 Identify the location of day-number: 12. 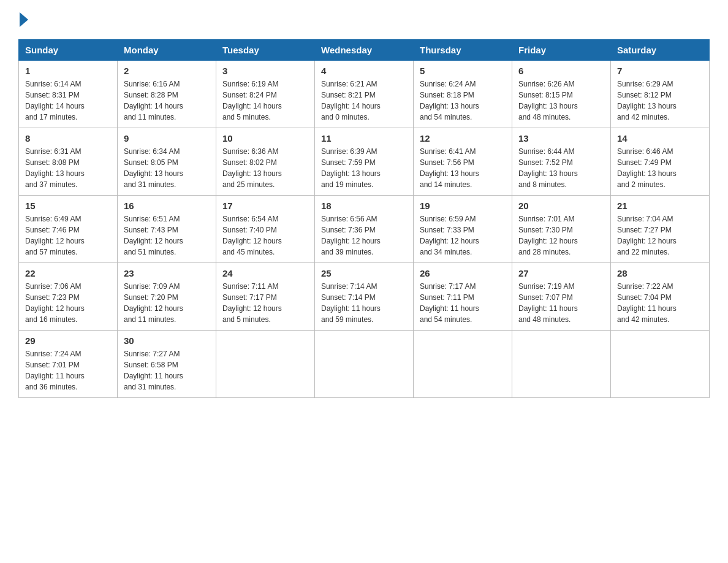
(463, 139).